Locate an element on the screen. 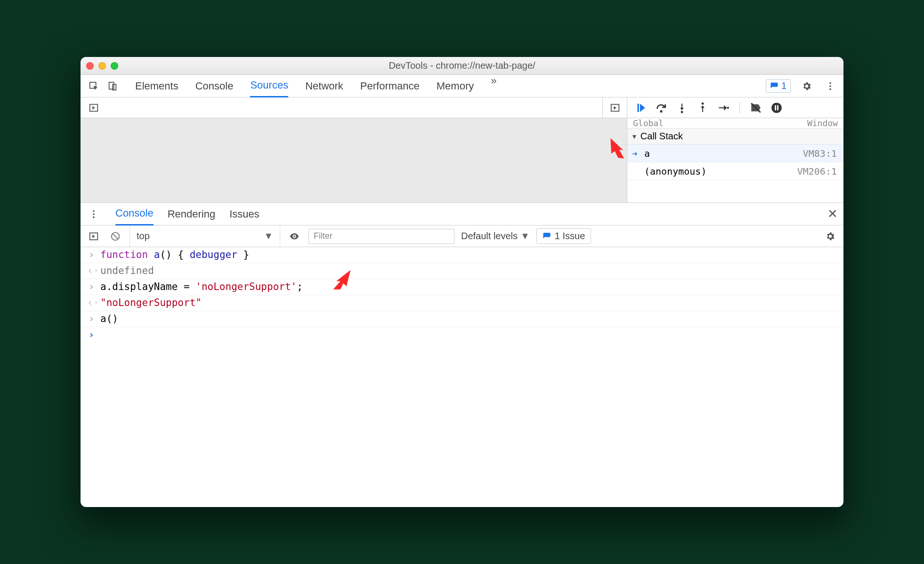  clear-console-icon is located at coordinates (115, 236).